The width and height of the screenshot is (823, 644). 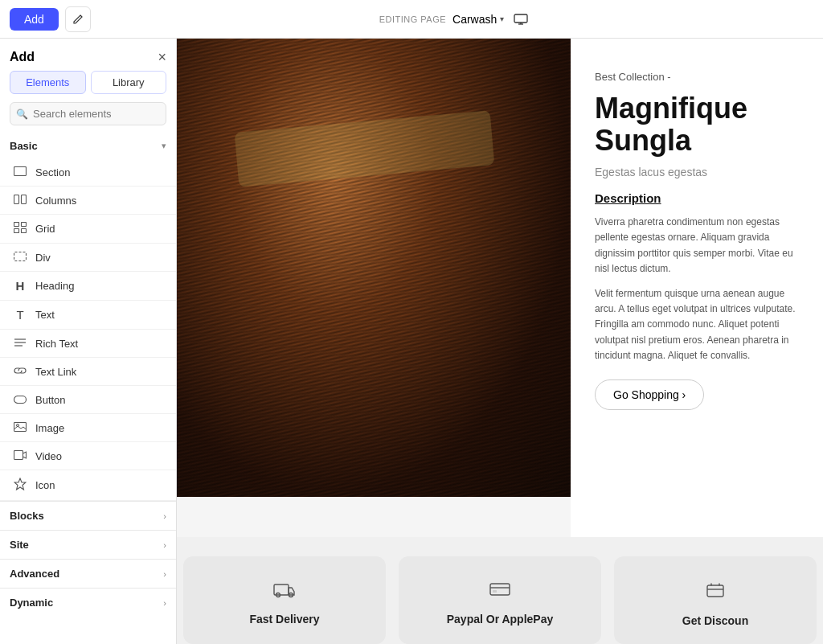 I want to click on add-button: Add, so click(x=34, y=19).